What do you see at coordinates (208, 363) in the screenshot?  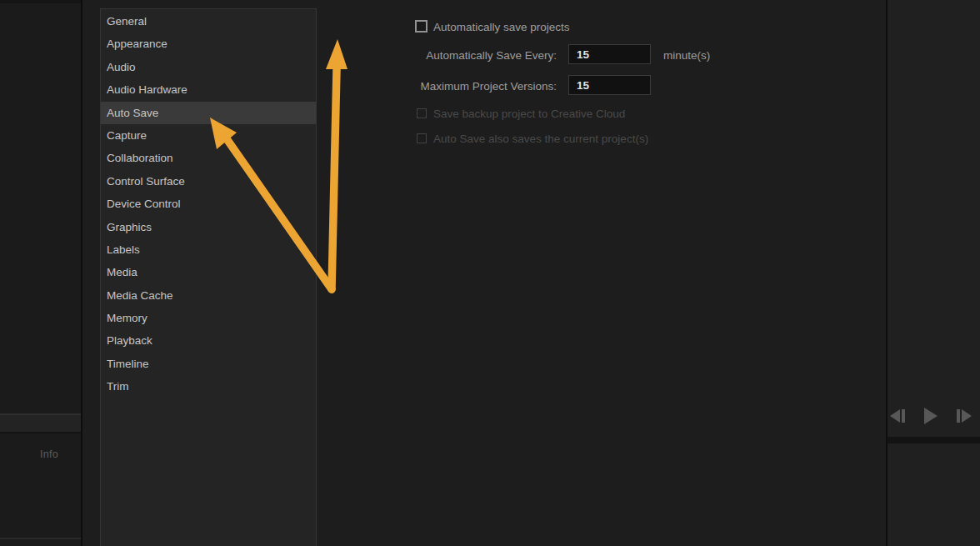 I see `sidebar-item-timeline: Timeline` at bounding box center [208, 363].